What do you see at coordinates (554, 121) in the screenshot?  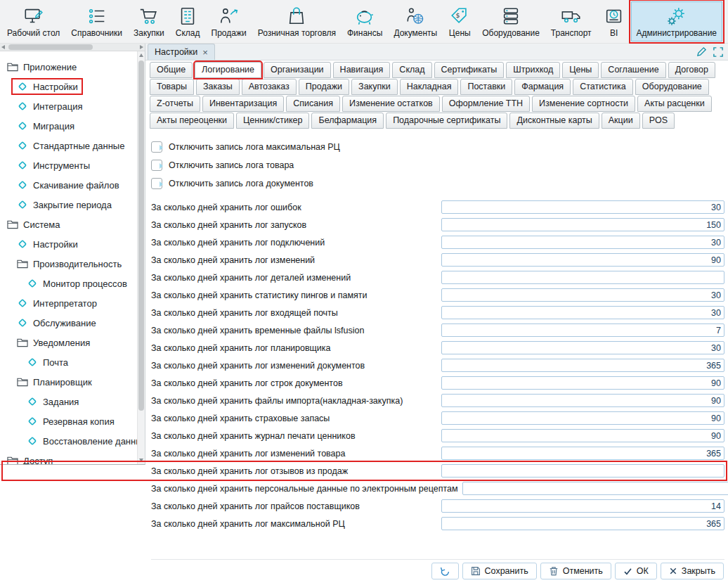 I see `settings-tab: Дисконтные карты` at bounding box center [554, 121].